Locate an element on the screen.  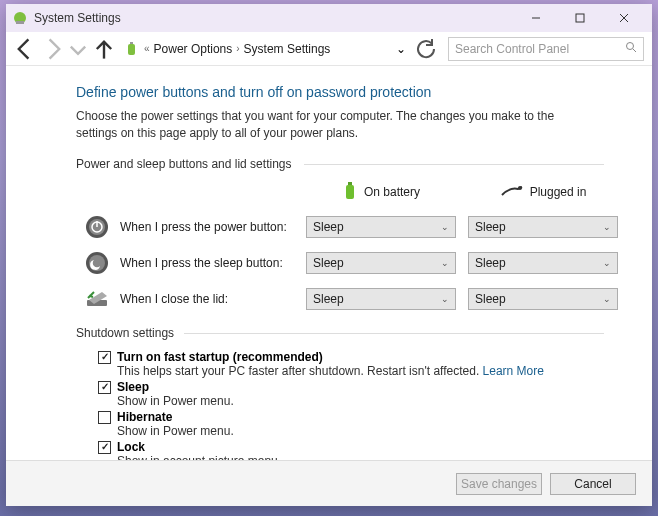
close-button is located at coordinates (624, 18).